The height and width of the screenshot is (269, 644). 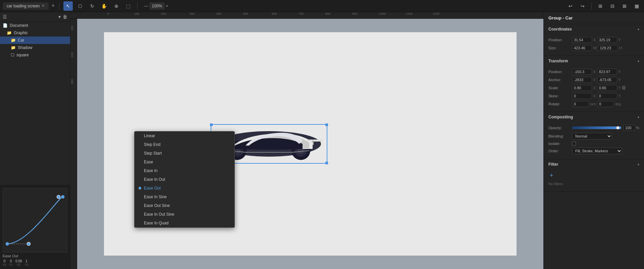 I want to click on curve-label: Ease Out, so click(x=35, y=256).